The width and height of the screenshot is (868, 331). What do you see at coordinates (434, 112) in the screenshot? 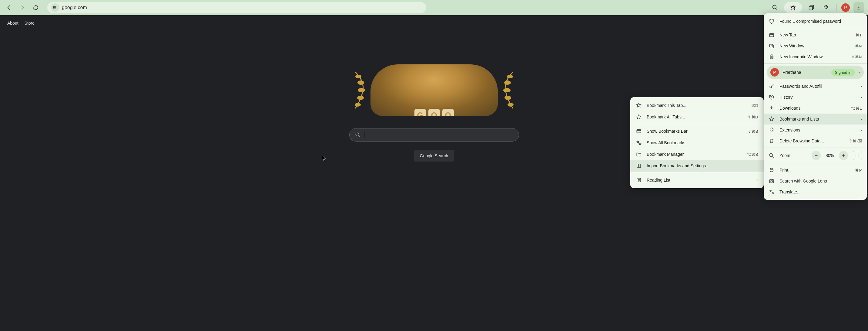
I see `doodle-letter: O` at bounding box center [434, 112].